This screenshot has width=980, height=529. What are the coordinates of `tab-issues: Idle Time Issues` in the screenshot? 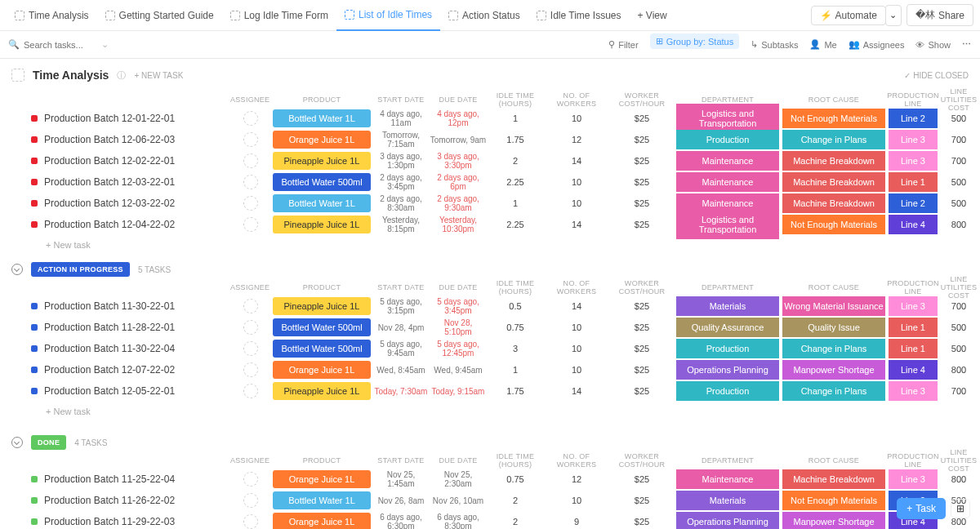 It's located at (579, 16).